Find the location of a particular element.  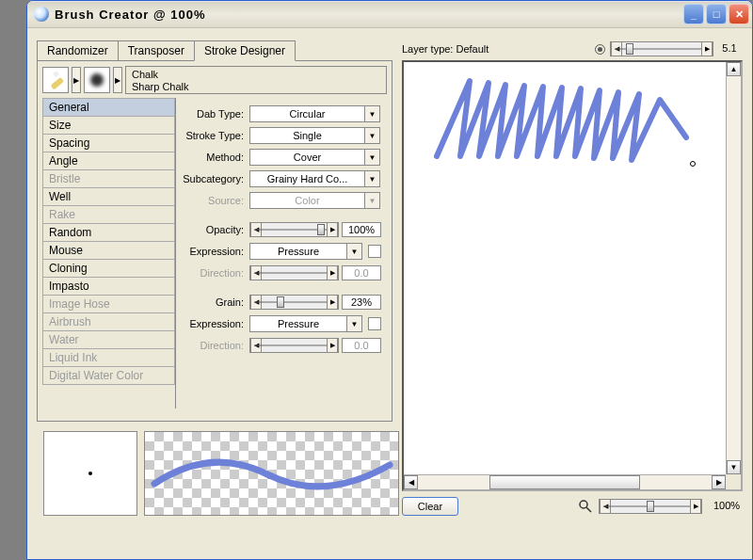

minimize-button: _ is located at coordinates (694, 14).